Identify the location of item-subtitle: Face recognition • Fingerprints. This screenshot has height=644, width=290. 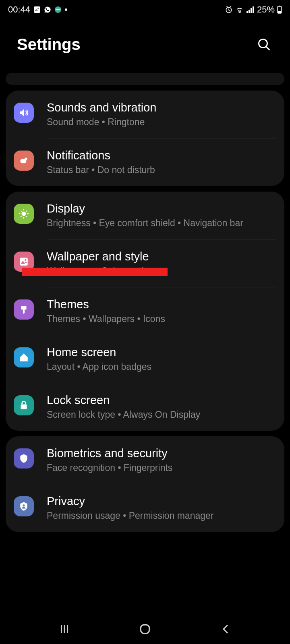
(162, 468).